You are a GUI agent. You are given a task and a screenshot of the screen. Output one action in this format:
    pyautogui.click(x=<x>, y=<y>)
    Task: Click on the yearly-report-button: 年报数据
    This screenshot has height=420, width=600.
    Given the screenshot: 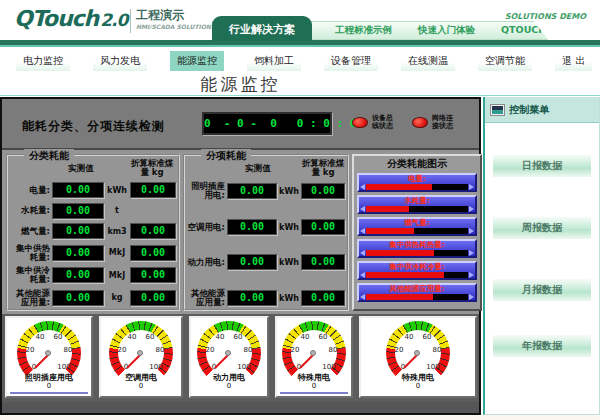 What is the action you would take?
    pyautogui.click(x=542, y=346)
    